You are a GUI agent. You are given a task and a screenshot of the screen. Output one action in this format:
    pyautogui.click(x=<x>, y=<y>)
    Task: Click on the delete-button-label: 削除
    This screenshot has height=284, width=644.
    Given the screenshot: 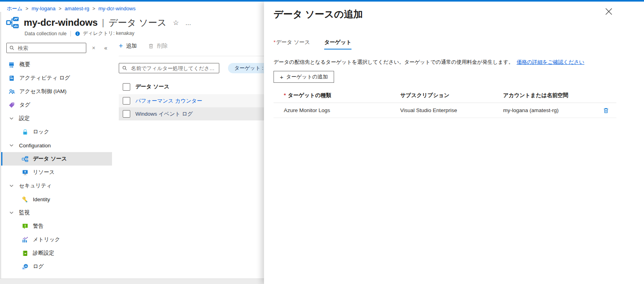 What is the action you would take?
    pyautogui.click(x=162, y=46)
    